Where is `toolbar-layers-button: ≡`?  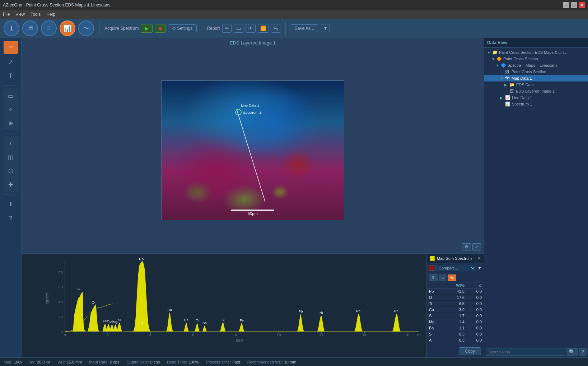
toolbar-layers-button: ≡ is located at coordinates (49, 28).